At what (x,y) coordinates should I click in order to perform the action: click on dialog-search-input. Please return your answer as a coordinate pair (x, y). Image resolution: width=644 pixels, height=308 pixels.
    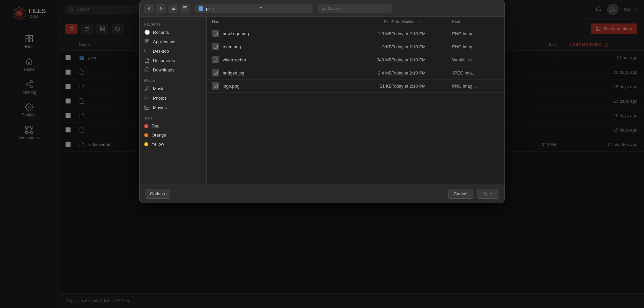
    Looking at the image, I should click on (358, 9).